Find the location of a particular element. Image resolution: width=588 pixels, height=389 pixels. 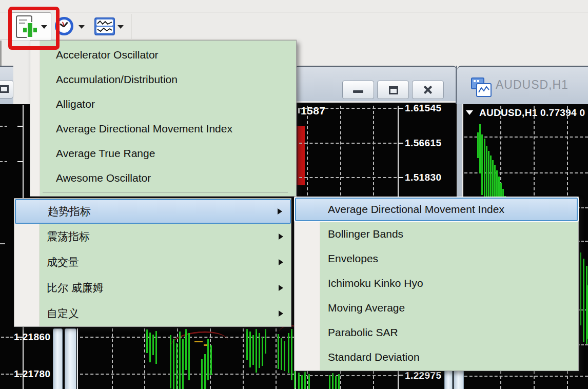

menu-item: Accumulation/Distribution is located at coordinates (167, 80).